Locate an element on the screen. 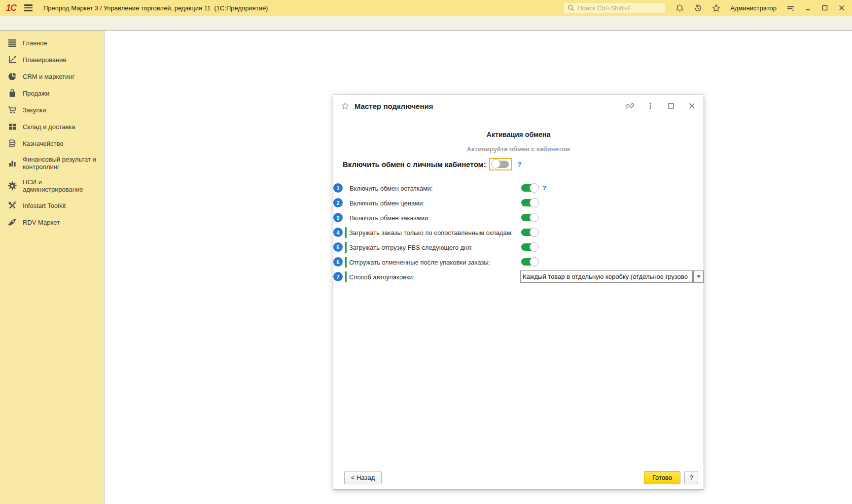 The width and height of the screenshot is (852, 504). sidebar-item-label: НСИ и администрирование is located at coordinates (61, 186).